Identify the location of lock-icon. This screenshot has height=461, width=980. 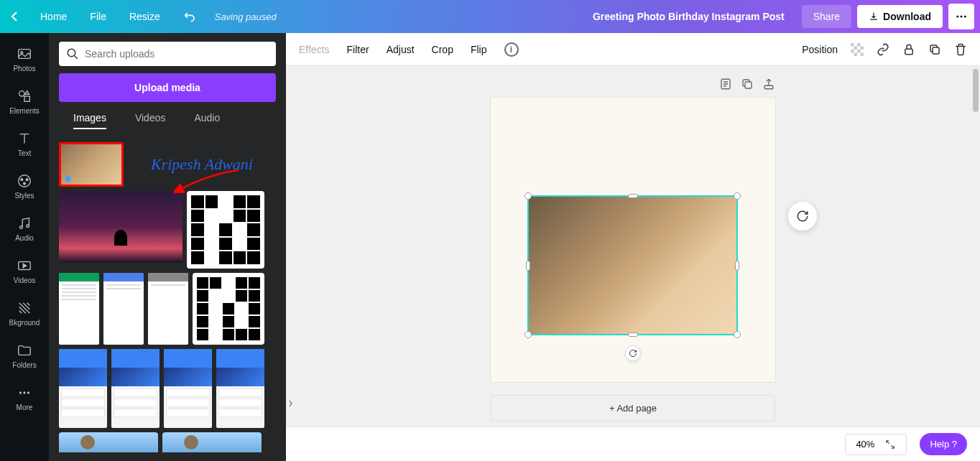
(909, 50).